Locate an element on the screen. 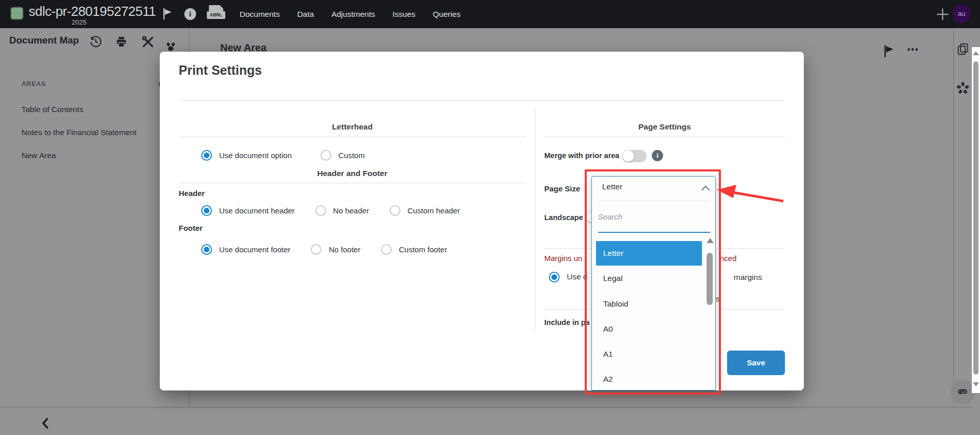  letterhead-heading: Letterhead is located at coordinates (352, 127).